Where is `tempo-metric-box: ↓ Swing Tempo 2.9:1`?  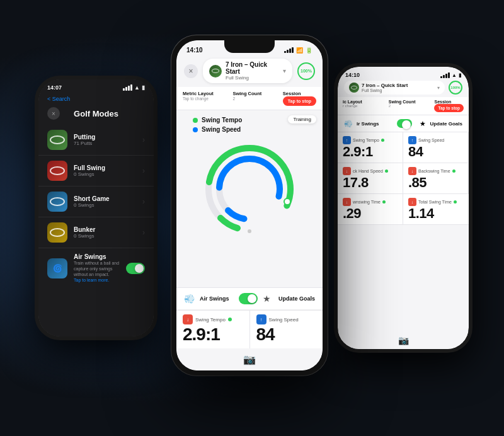 tempo-metric-box: ↓ Swing Tempo 2.9:1 is located at coordinates (213, 330).